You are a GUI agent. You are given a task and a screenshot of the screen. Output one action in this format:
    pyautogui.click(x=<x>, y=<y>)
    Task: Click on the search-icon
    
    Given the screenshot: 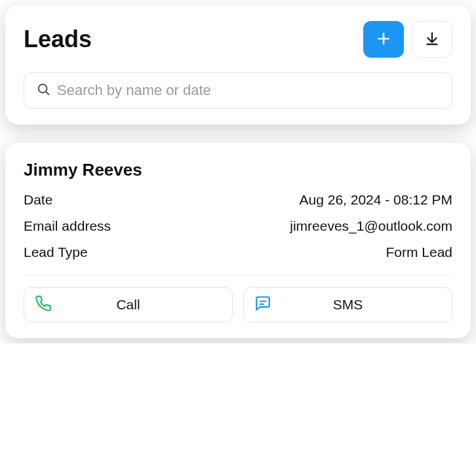 What is the action you would take?
    pyautogui.click(x=43, y=90)
    